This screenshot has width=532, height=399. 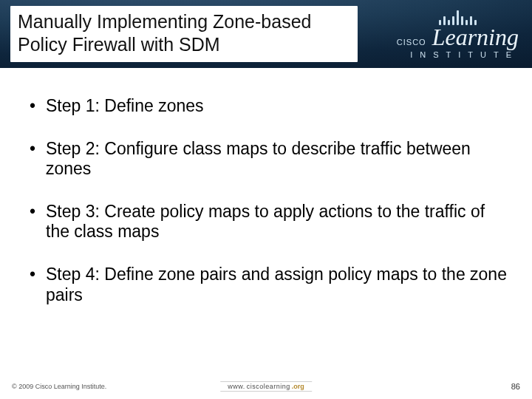 What do you see at coordinates (458, 38) in the screenshot?
I see `logo-row: CISCO Learning` at bounding box center [458, 38].